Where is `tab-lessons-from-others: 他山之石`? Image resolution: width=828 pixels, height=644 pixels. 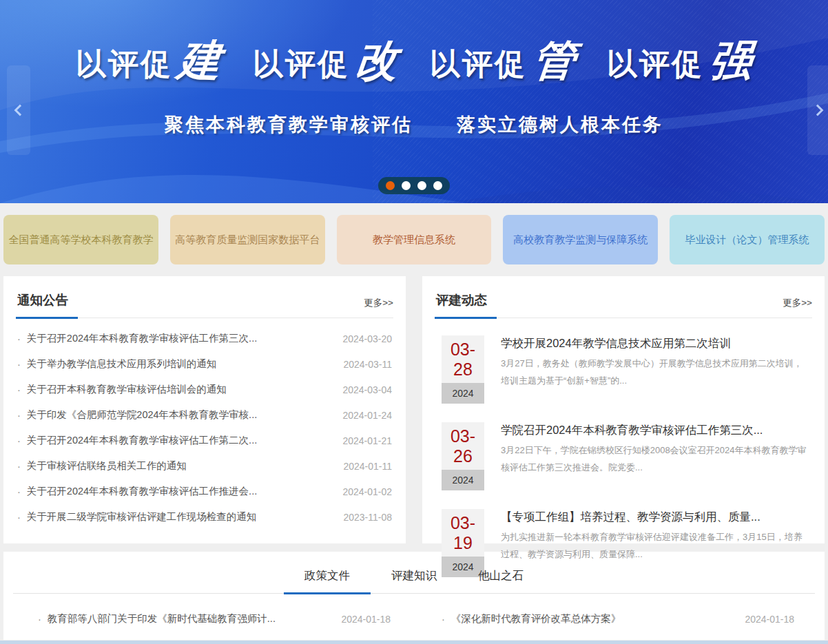
tab-lessons-from-others: 他山之石 is located at coordinates (501, 581).